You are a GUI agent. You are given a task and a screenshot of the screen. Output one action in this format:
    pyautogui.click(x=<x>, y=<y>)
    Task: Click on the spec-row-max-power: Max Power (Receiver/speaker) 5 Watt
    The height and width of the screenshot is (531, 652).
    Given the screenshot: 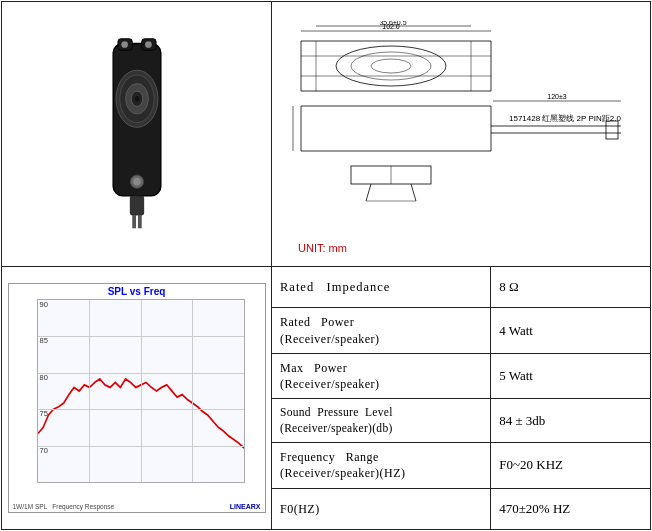 What is the action you would take?
    pyautogui.click(x=461, y=376)
    